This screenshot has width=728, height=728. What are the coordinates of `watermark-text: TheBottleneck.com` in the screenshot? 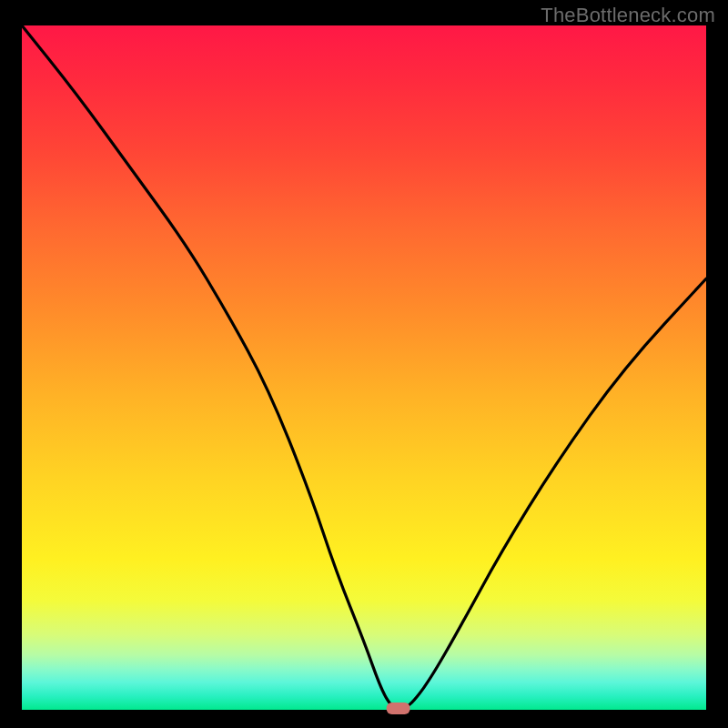 It's located at (628, 15).